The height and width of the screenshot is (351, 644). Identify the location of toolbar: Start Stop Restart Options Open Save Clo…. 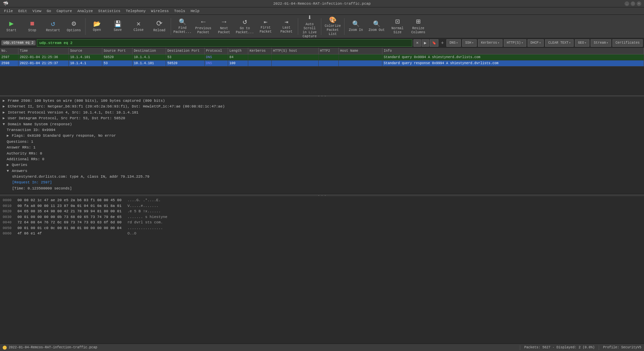
(322, 27).